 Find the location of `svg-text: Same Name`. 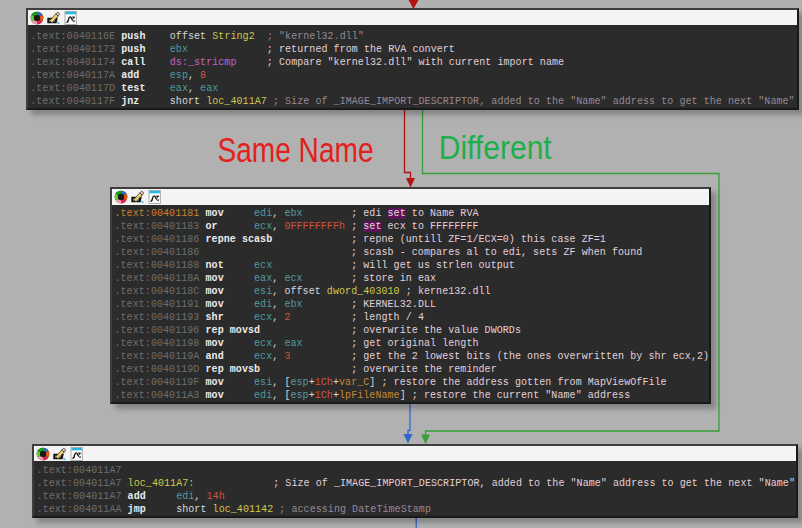

svg-text: Same Name is located at coordinates (296, 150).